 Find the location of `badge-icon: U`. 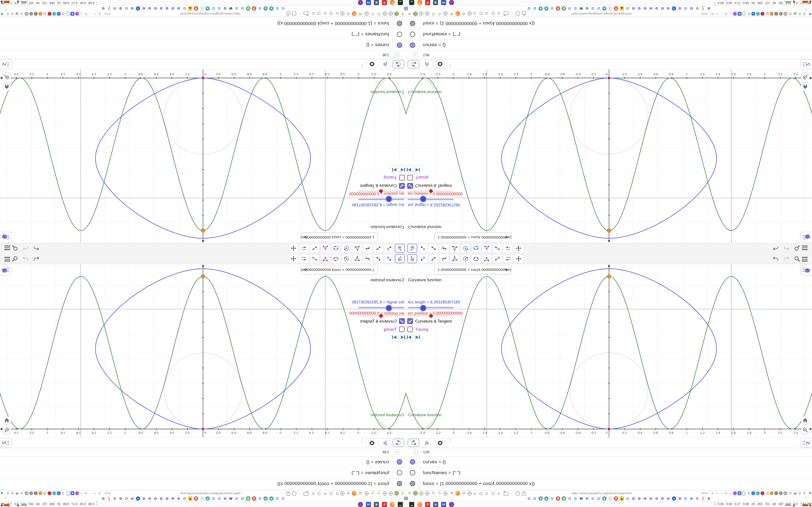

badge-icon: U is located at coordinates (27, 493).